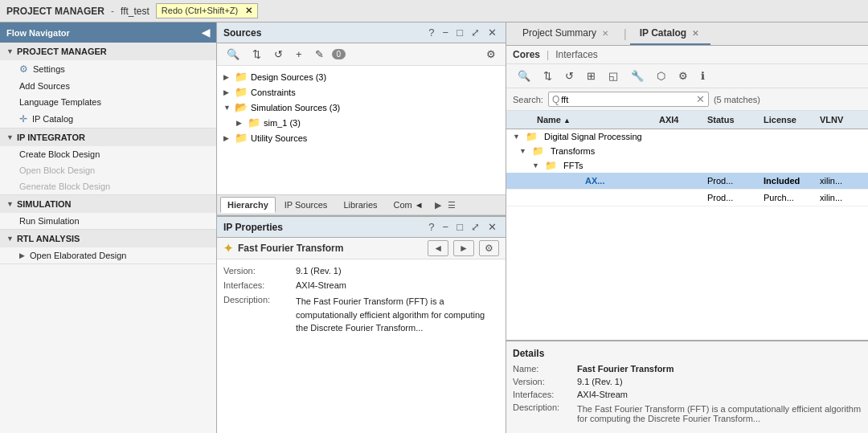  I want to click on search-input, so click(628, 100).